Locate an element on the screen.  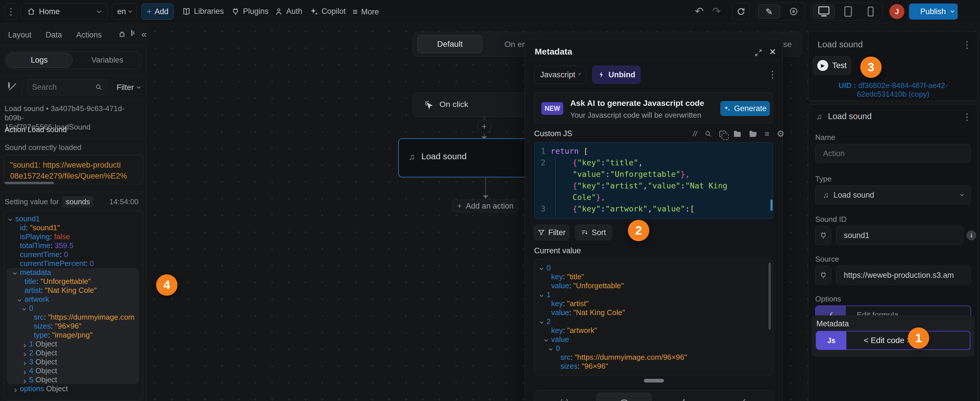
log-value-tree-box: sound1id: "sound1"isPlaying: falsetotalT… is located at coordinates (73, 306).